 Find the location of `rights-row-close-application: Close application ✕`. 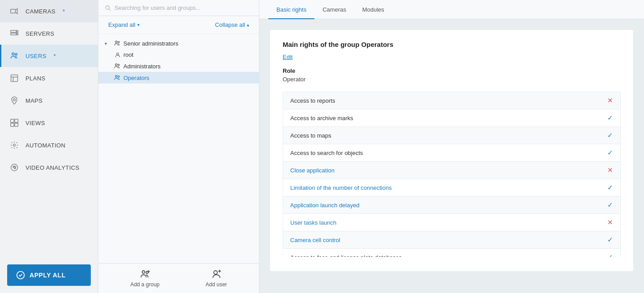

rights-row-close-application: Close application ✕ is located at coordinates (452, 171).